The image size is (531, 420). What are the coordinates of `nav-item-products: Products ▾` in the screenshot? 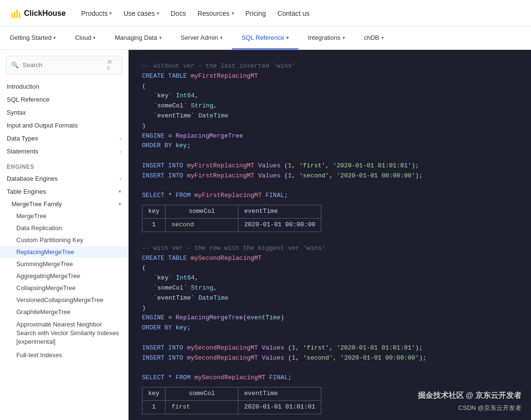 It's located at (96, 13).